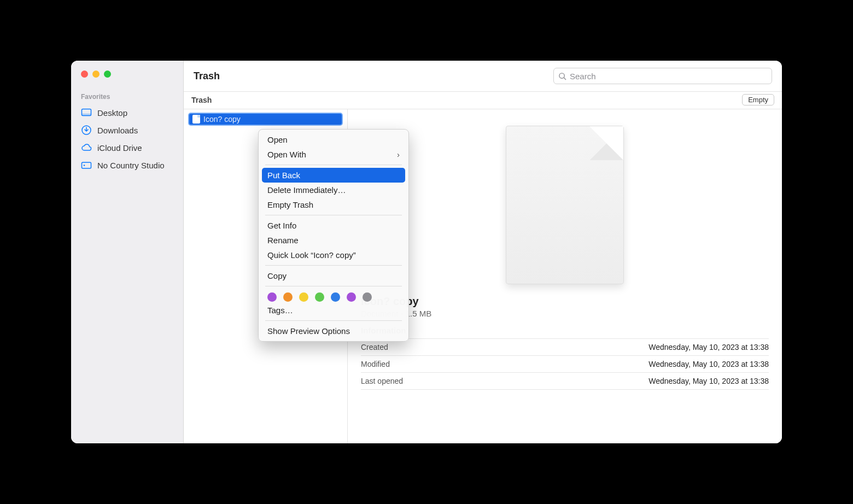 The image size is (853, 504). I want to click on tag-blue, so click(336, 297).